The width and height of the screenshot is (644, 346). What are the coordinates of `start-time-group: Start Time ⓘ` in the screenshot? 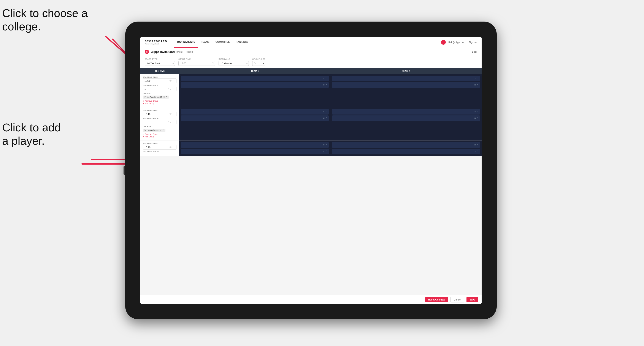 It's located at (197, 62).